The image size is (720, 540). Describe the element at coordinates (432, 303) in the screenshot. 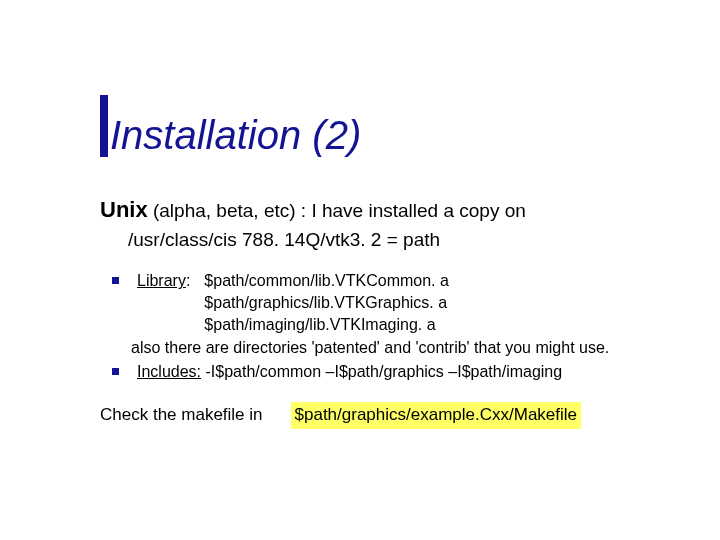

I see `library-path-2: $path/graphics/lib.VTKGraphics. a` at that location.